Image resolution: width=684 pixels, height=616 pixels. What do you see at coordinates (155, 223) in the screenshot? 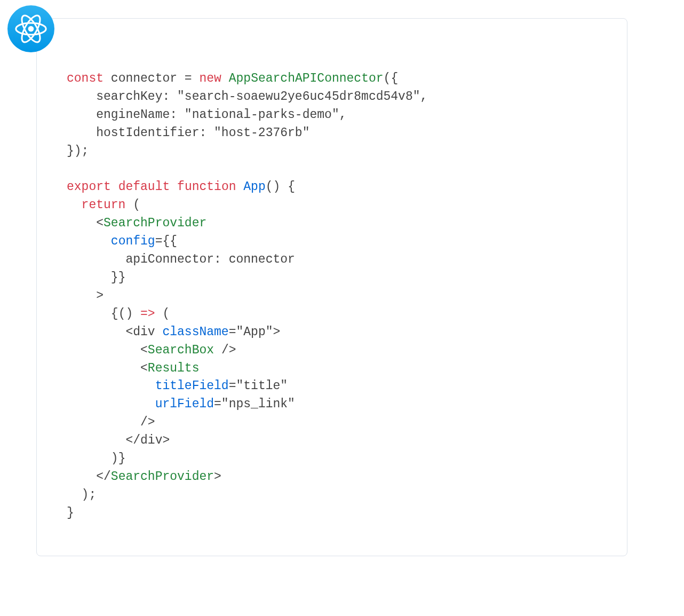
I see `jsx-searchprovider-open: SearchProvider` at bounding box center [155, 223].